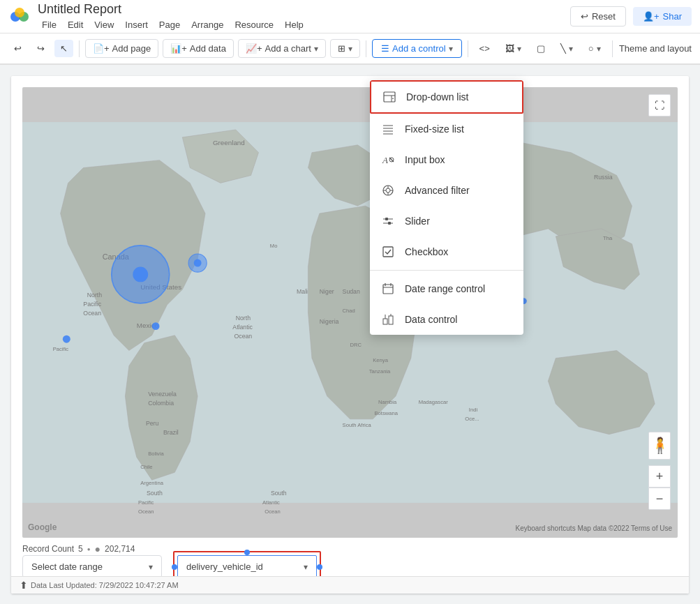 This screenshot has width=700, height=604. What do you see at coordinates (105, 585) in the screenshot?
I see `status-text: Data Last Updated: 7/29/2022 10:47:27 AM` at bounding box center [105, 585].